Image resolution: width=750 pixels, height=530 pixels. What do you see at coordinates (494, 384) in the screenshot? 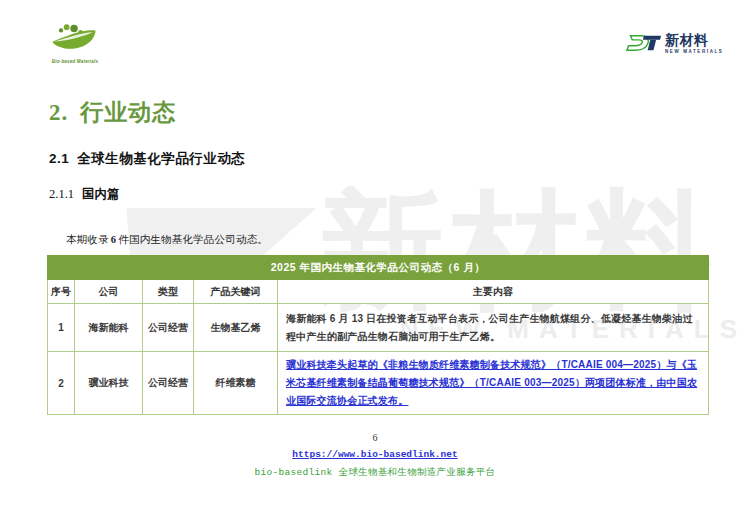
I see `cell-content: 骥业科技牵头起草的《非粮生物质纤维素糖制备技术规范》（T/CAAIE 004—2…` at bounding box center [494, 384].